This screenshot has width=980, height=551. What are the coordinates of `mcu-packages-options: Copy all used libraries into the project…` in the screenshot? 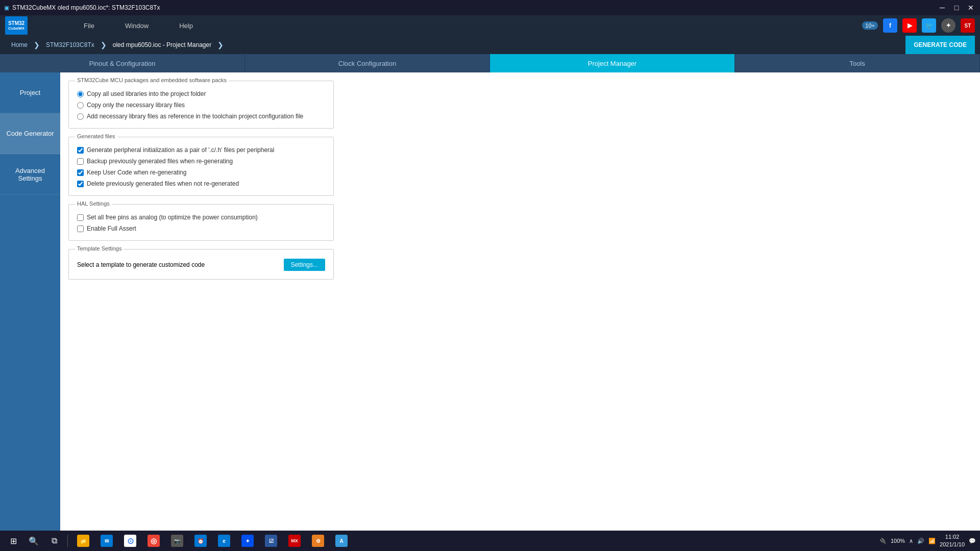 It's located at (201, 104).